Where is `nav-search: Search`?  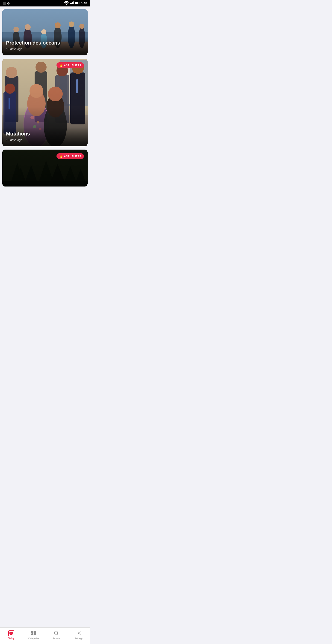
nav-search: Search is located at coordinates (56, 635).